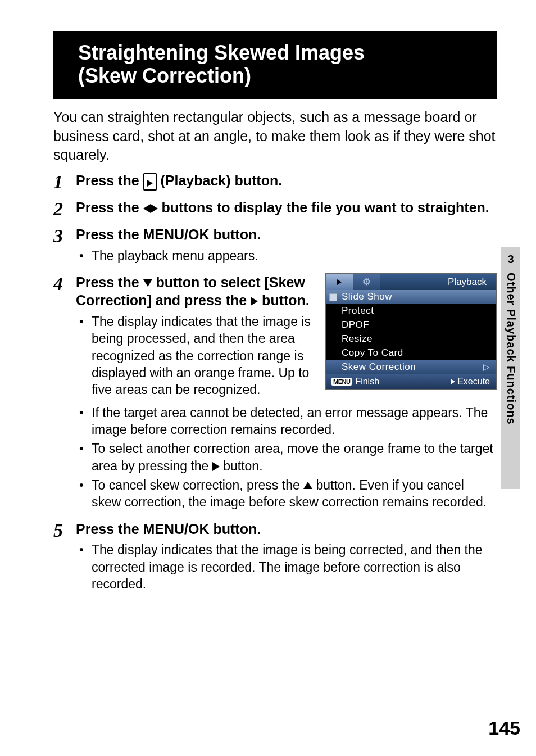 This screenshot has height=756, width=536. What do you see at coordinates (281, 65) in the screenshot?
I see `section-header: Straightening Skewed Images (Skew Correc…` at bounding box center [281, 65].